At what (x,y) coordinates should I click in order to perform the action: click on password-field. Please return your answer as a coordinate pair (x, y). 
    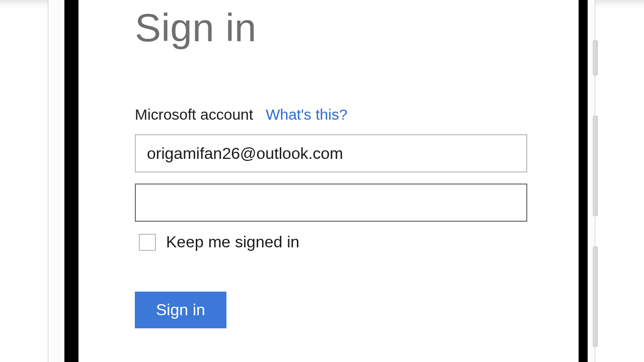
    Looking at the image, I should click on (331, 203).